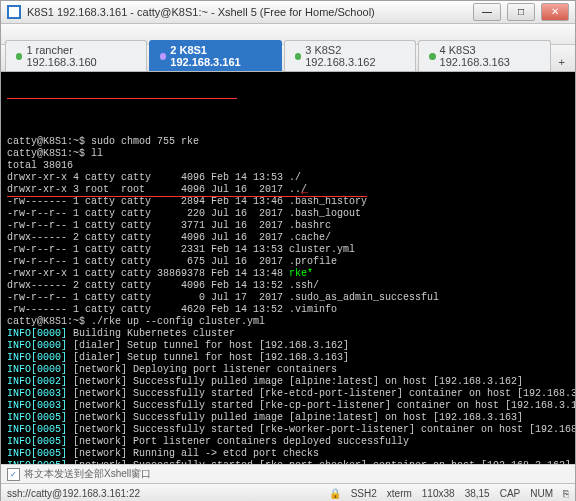  Describe the element at coordinates (88, 474) in the screenshot. I see `send-all-label: 将文本发送到全部Xshell窗口` at that location.